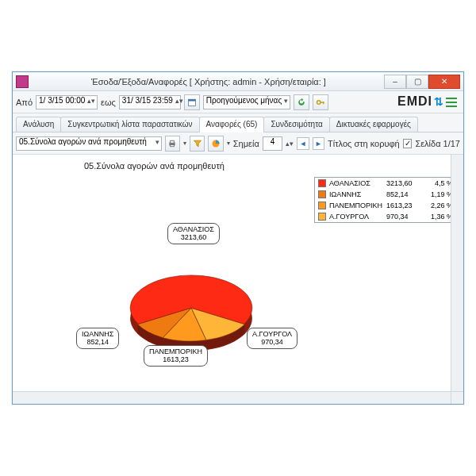 The image size is (476, 476). Describe the element at coordinates (444, 82) in the screenshot. I see `close-button: ✕` at that location.